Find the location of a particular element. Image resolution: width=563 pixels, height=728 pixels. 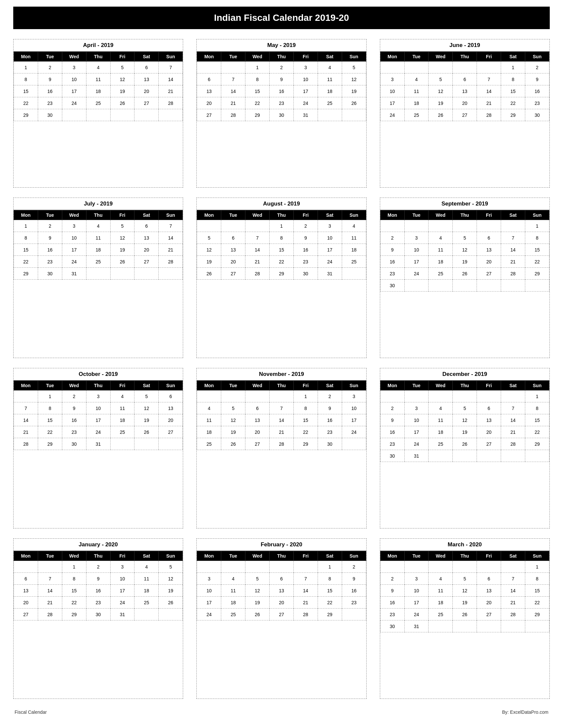

day-cell: 21 is located at coordinates (513, 262).